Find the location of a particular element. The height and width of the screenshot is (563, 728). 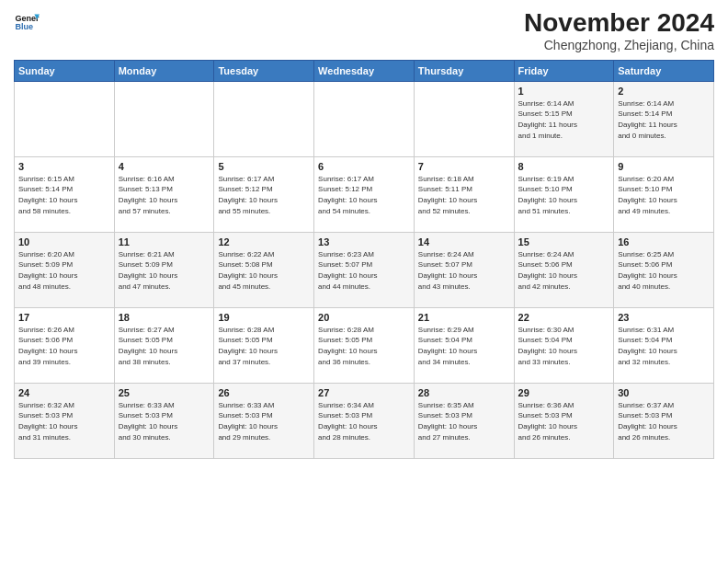

calendar-cell: 22Sunrise: 6:30 AM Sunset: 5:04 PM Dayli… is located at coordinates (564, 345).